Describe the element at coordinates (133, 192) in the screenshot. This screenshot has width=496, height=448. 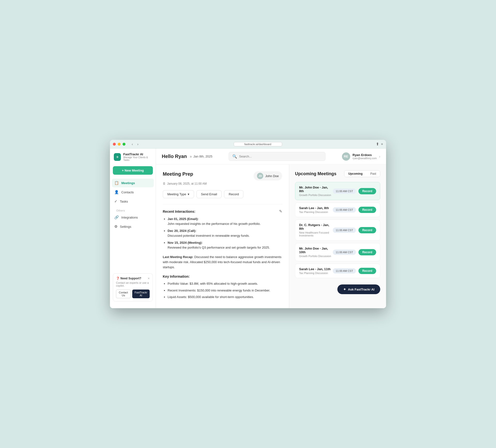
I see `sidebar-item-contacts: 👤 Contacts` at that location.